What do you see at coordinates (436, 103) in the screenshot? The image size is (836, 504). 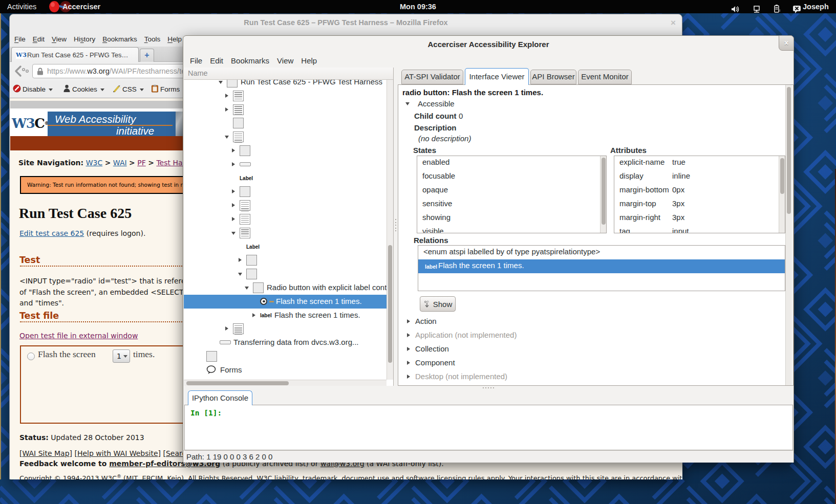 I see `accessible-expander-label: Accessible` at bounding box center [436, 103].